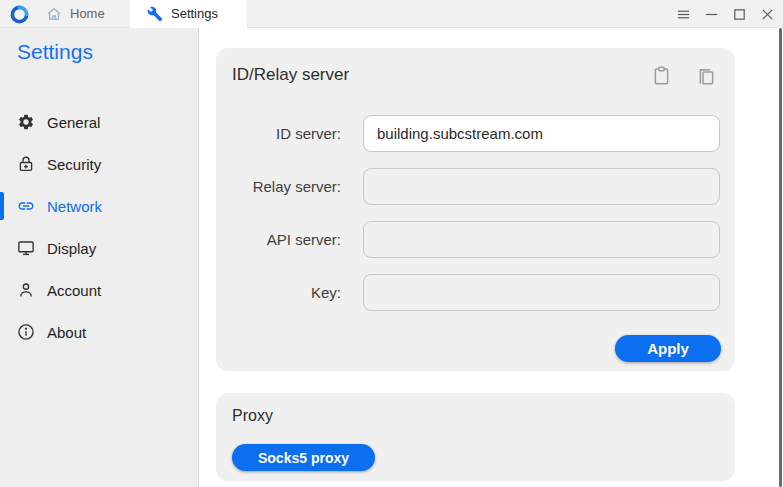  What do you see at coordinates (739, 14) in the screenshot?
I see `maximize-icon` at bounding box center [739, 14].